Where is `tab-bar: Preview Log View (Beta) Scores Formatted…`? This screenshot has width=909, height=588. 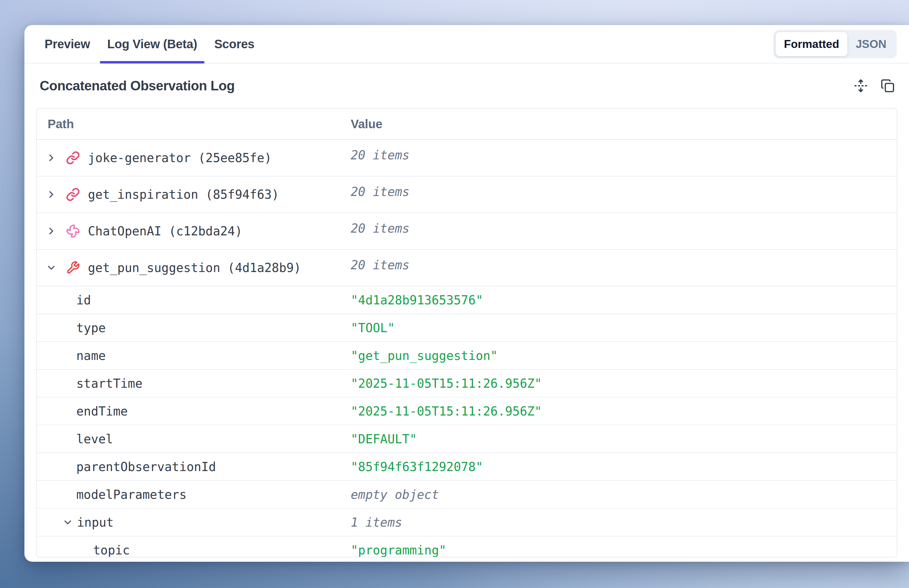 tab-bar: Preview Log View (Beta) Scores Formatted… is located at coordinates (467, 44).